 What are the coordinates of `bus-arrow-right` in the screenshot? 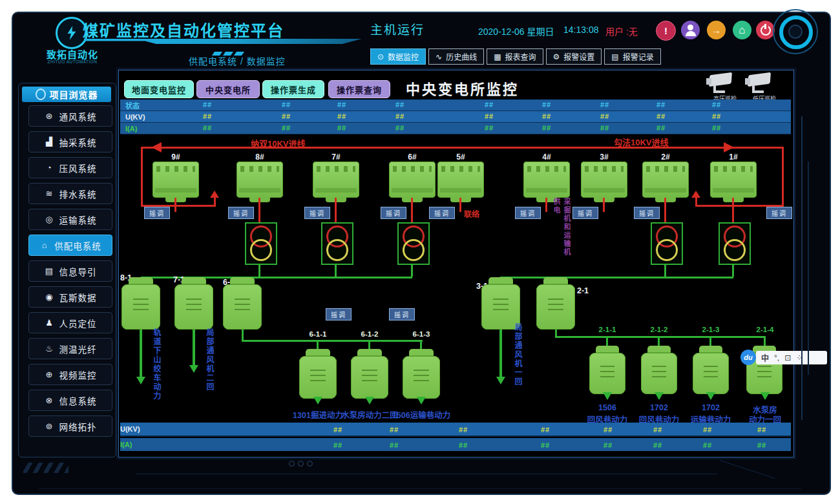 It's located at (731, 147).